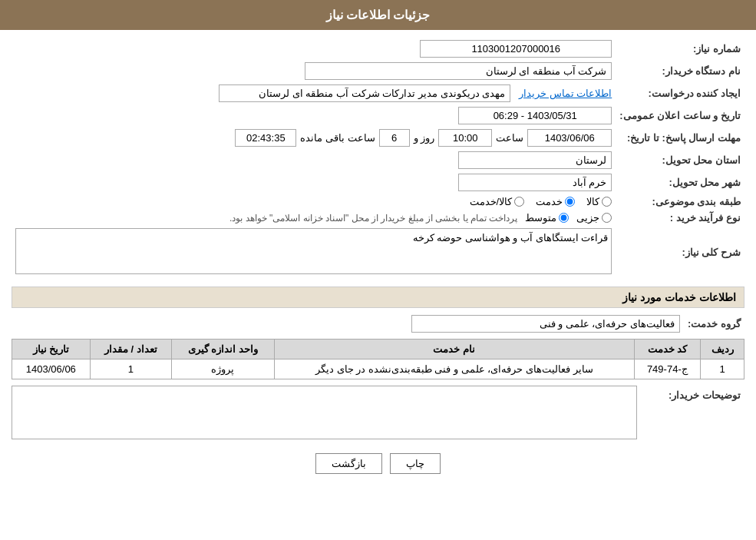  I want to click on announce-date-value, so click(313, 115).